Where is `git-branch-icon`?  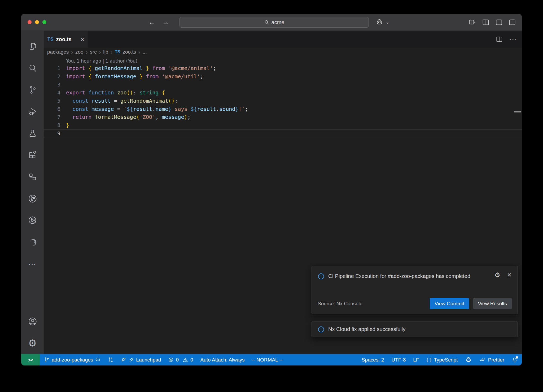 git-branch-icon is located at coordinates (47, 360).